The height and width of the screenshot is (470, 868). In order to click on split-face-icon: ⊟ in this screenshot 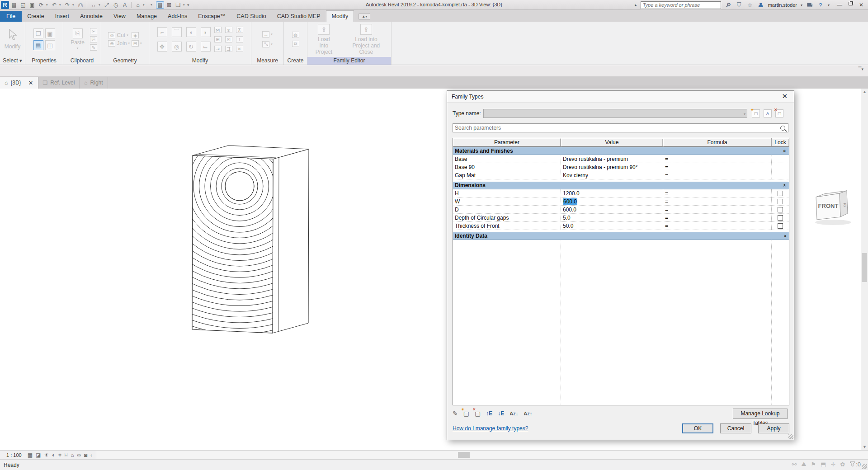, I will do `click(135, 43)`.